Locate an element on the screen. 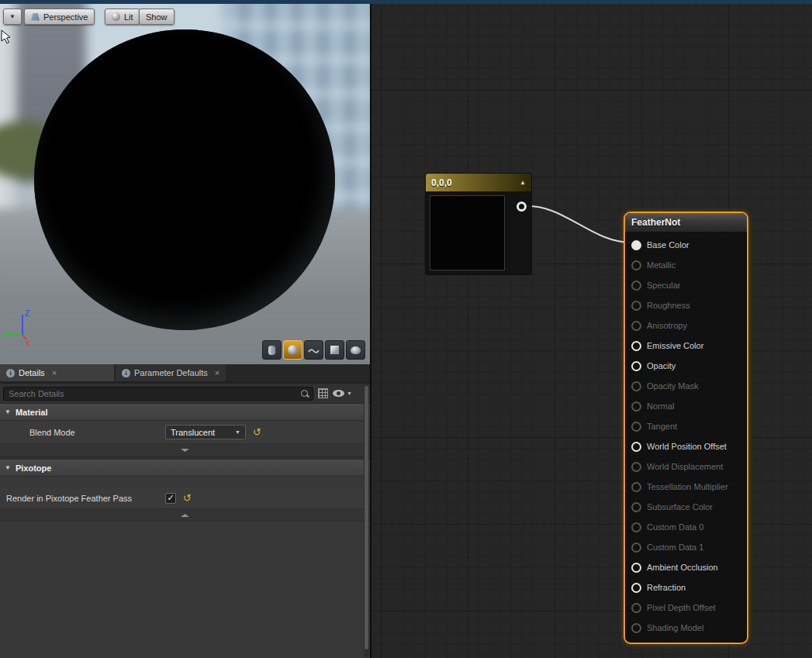  row-spacer is located at coordinates (185, 482).